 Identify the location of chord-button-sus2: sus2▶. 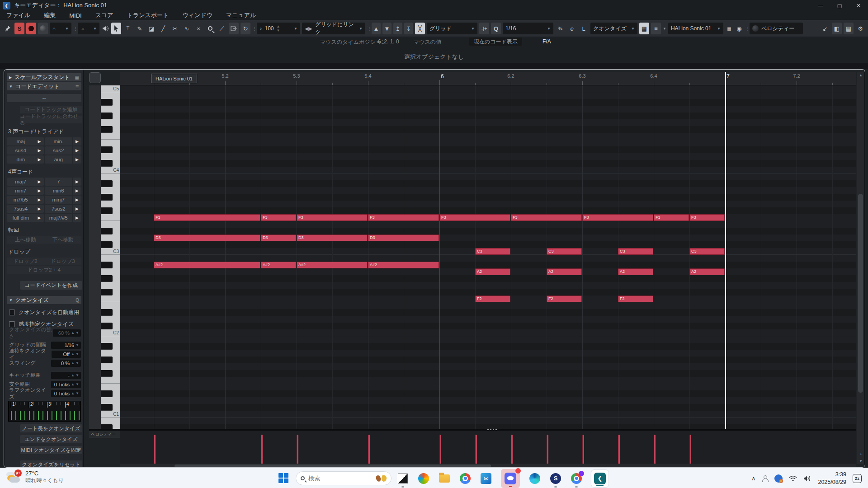
(63, 150).